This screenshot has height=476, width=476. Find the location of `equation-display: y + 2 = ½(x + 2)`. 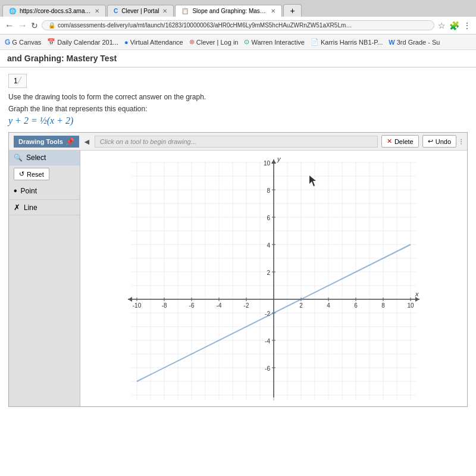

equation-display: y + 2 = ½(x + 2) is located at coordinates (238, 121).